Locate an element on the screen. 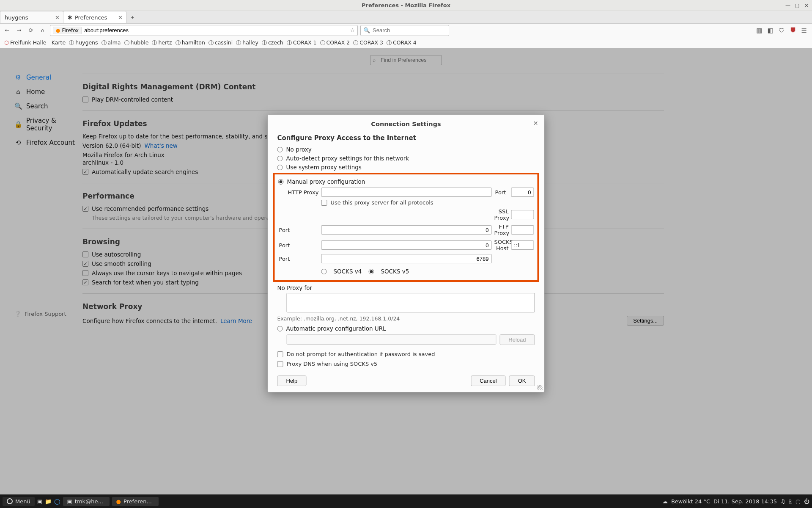  socks-port-input is located at coordinates (407, 259).